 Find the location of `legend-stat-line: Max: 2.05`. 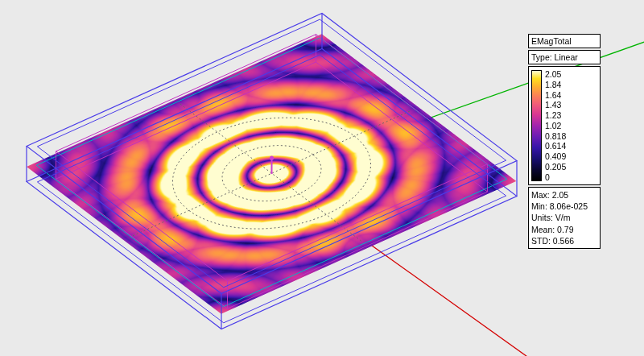

legend-stat-line: Max: 2.05 is located at coordinates (564, 195).